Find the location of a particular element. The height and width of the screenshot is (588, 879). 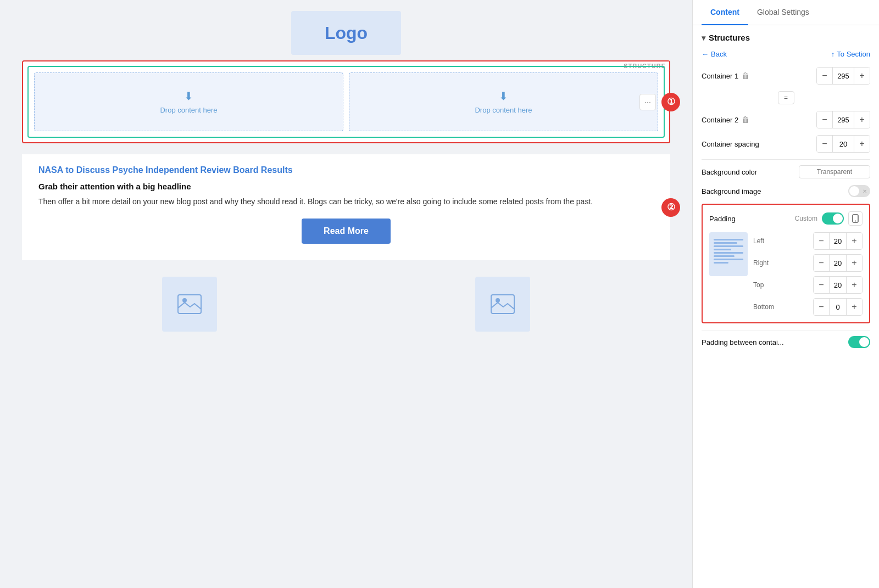

drop-icon-1: ⬇ is located at coordinates (189, 96).